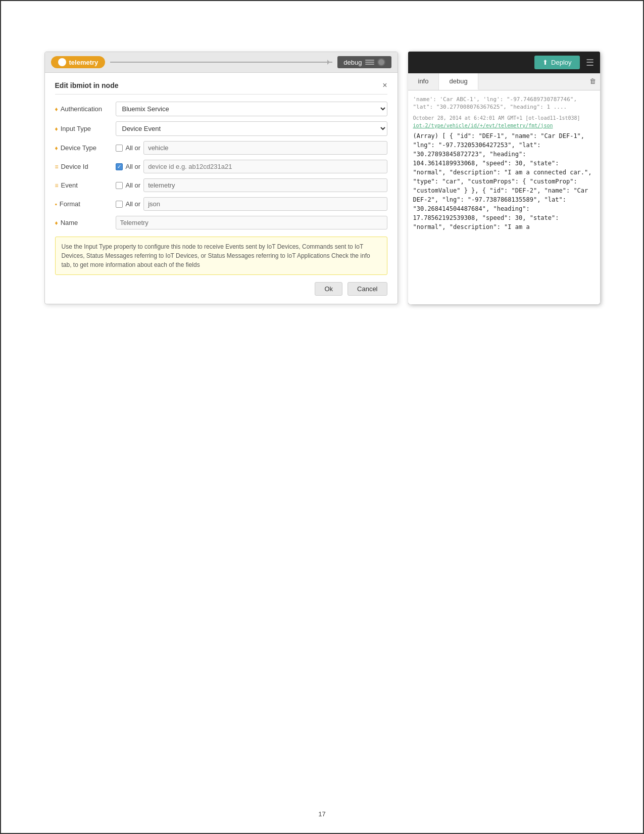 The width and height of the screenshot is (644, 834). What do you see at coordinates (459, 82) in the screenshot?
I see `tab-debug: debug` at bounding box center [459, 82].